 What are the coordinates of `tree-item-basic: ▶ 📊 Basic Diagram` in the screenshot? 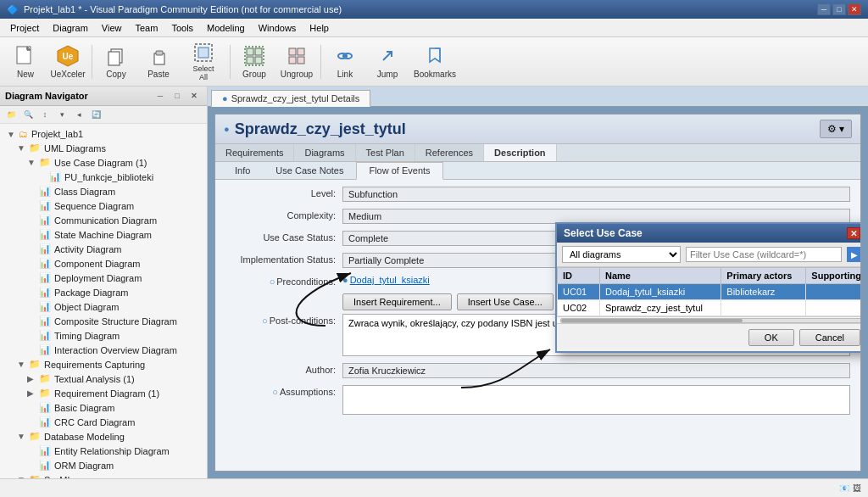 It's located at (114, 407).